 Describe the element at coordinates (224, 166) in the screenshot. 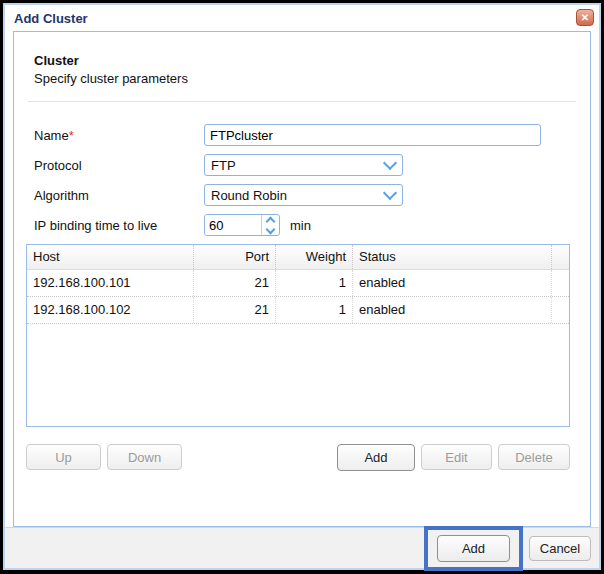

I see `protocol-value: FTP` at that location.